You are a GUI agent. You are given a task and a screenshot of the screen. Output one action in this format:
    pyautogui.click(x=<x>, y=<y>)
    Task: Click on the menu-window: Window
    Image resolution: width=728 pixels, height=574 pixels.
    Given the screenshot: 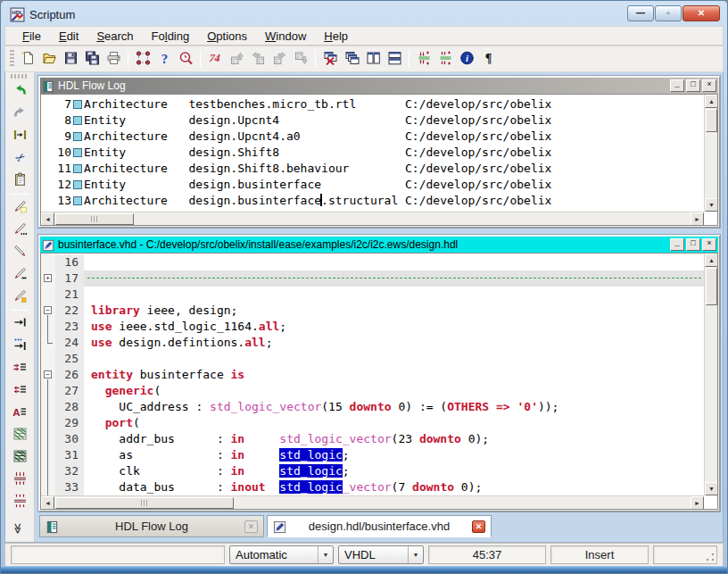 What is the action you would take?
    pyautogui.click(x=285, y=36)
    